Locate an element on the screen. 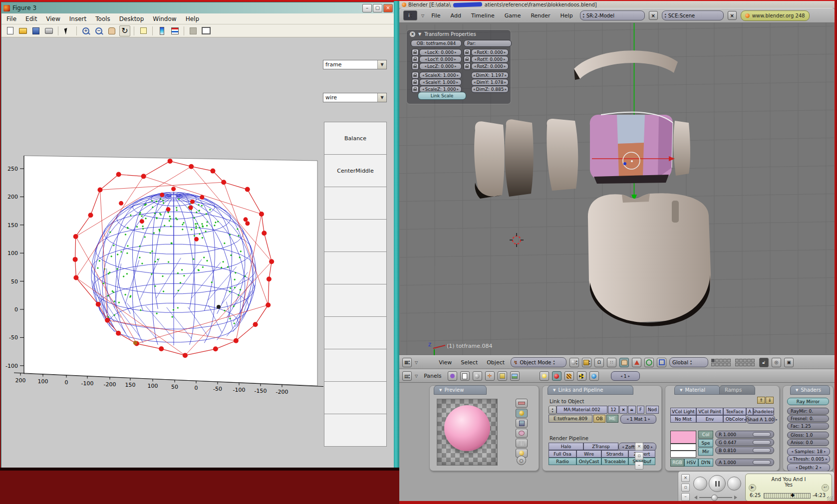 This screenshot has height=504, width=837. ray-mirror-toggle: Ray Mirror is located at coordinates (808, 401).